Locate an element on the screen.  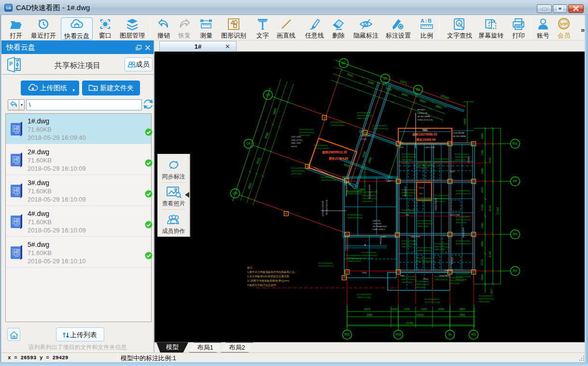
svg-text: 2905 is located at coordinates (482, 277).